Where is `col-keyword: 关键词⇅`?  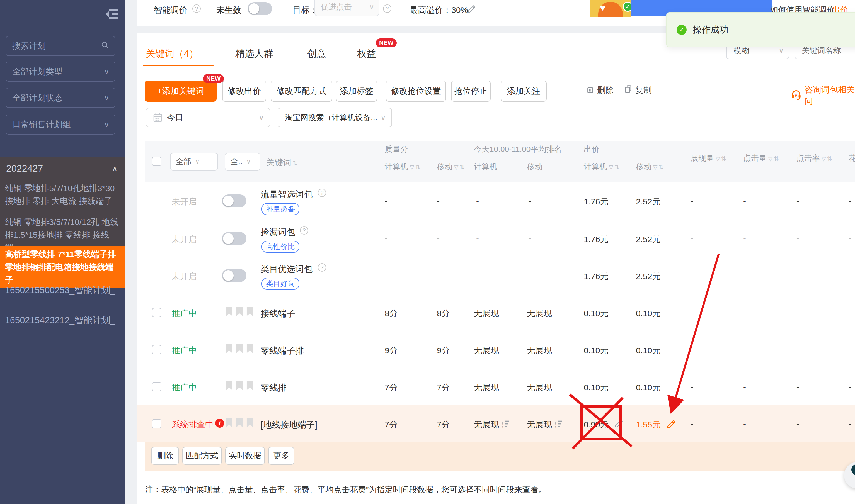
col-keyword: 关键词⇅ is located at coordinates (282, 162).